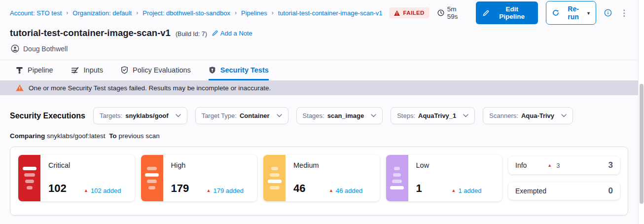  What do you see at coordinates (444, 178) in the screenshot?
I see `low-card: Low 1 ▲1 added` at bounding box center [444, 178].